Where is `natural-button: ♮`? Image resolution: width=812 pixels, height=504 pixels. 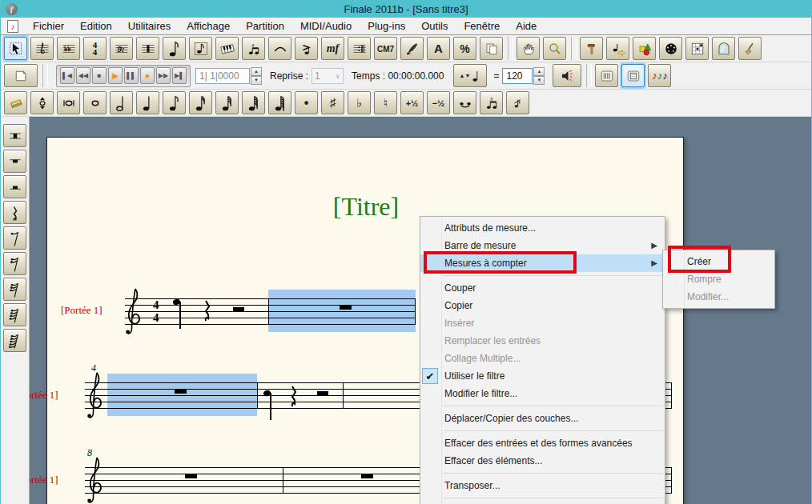 natural-button: ♮ is located at coordinates (386, 102).